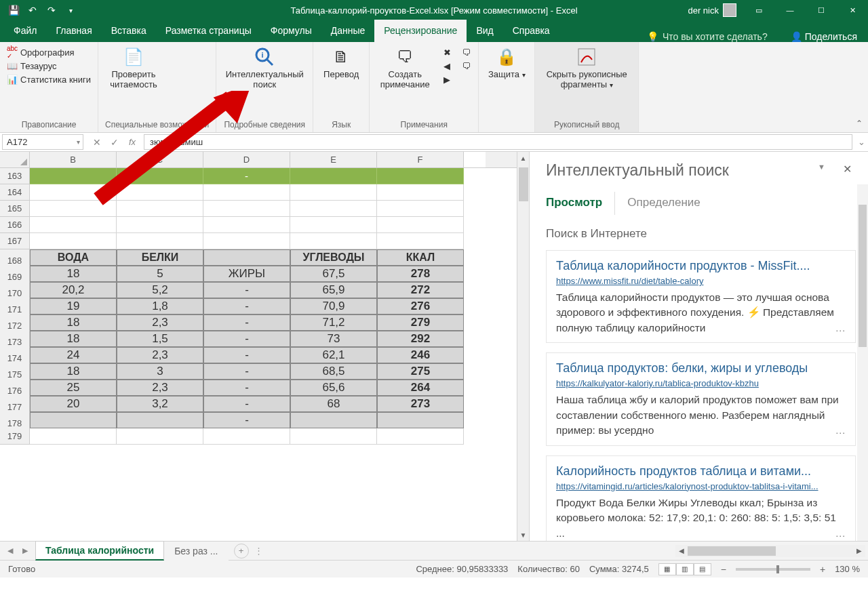  I want to click on new-sheet-icon: +, so click(241, 551).